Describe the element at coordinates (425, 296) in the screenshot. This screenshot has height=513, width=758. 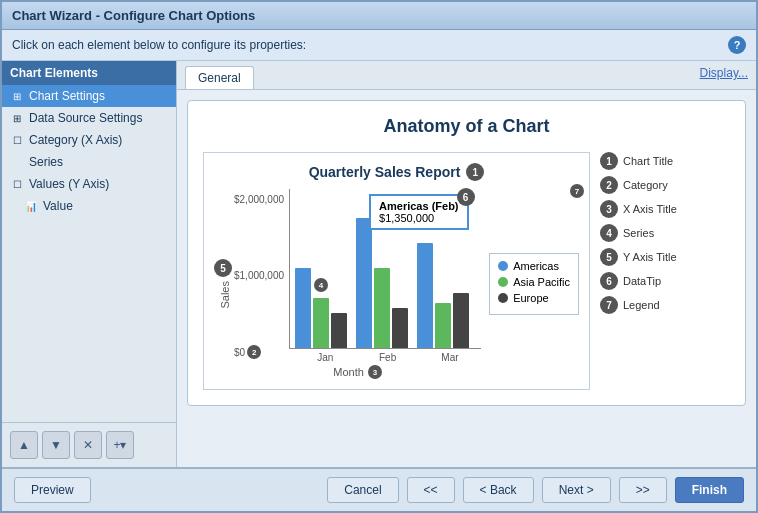
I see `bar-americas-mar` at that location.